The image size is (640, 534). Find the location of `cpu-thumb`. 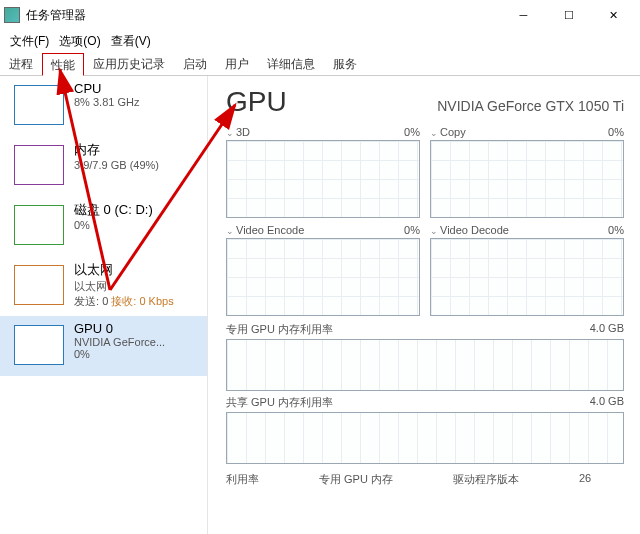

cpu-thumb is located at coordinates (39, 105).